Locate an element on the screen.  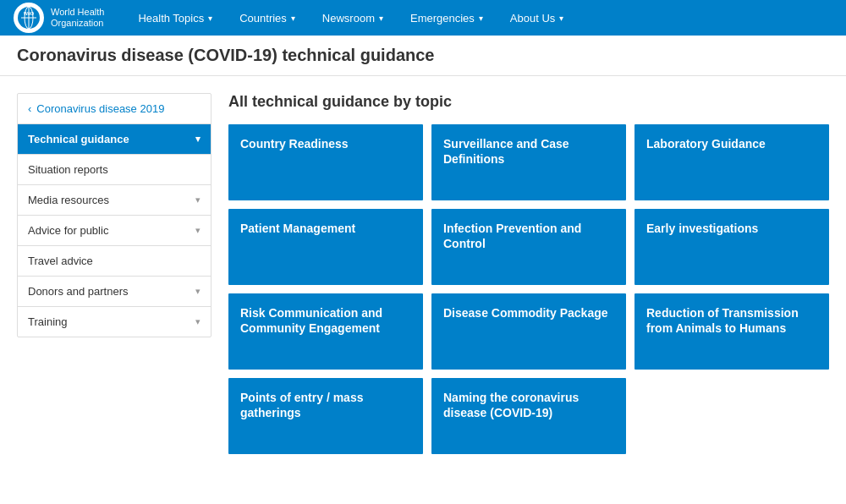
topic-card-1: Surveillance and Case Definitions is located at coordinates (529, 162).